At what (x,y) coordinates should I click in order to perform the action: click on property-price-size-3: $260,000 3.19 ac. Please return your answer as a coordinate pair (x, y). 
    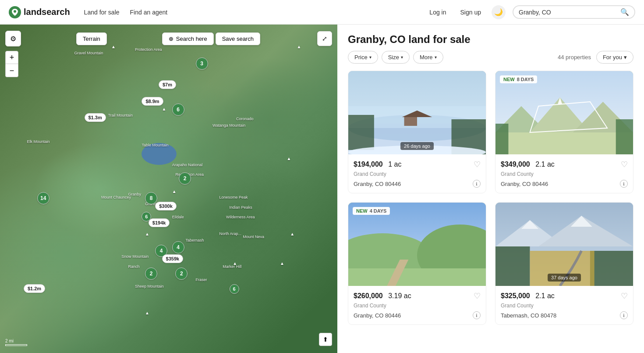
    Looking at the image, I should click on (382, 296).